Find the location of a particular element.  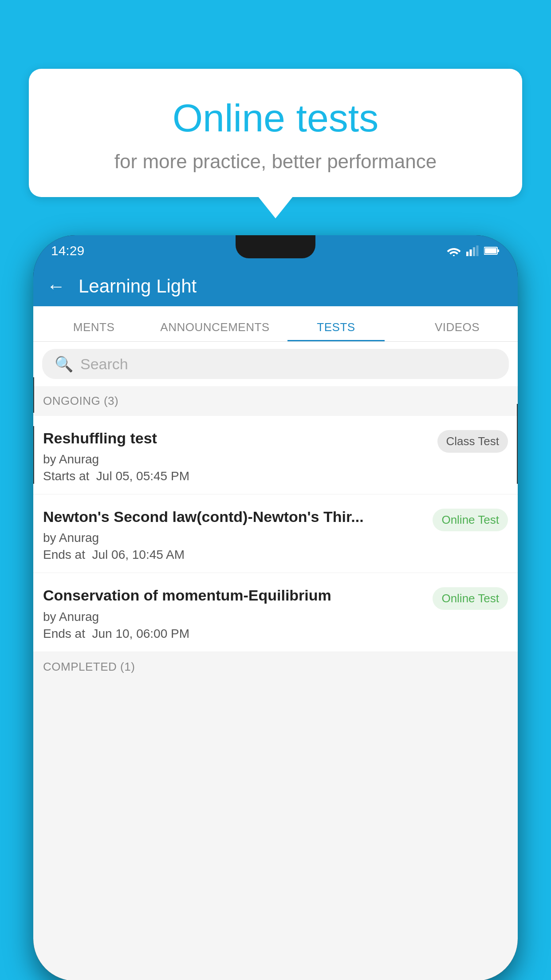

camera-notch is located at coordinates (276, 247).